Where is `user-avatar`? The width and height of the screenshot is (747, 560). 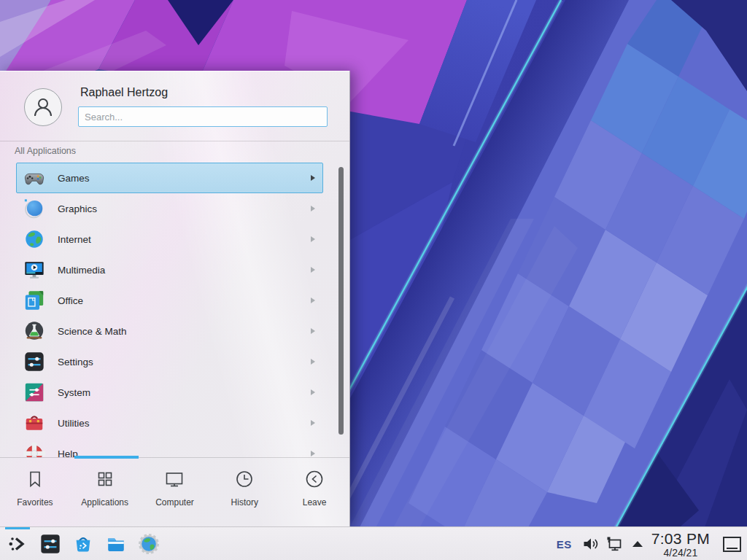
user-avatar is located at coordinates (43, 107).